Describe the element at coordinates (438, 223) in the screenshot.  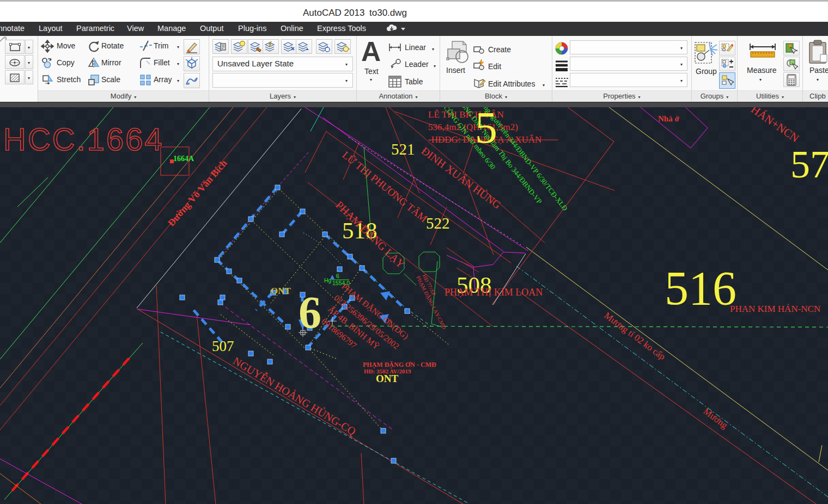
I see `svg-text: 522` at that location.